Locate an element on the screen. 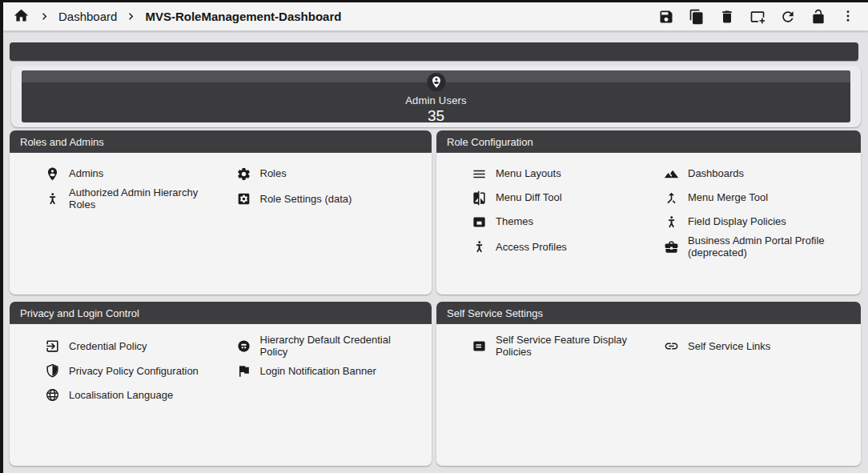 The height and width of the screenshot is (473, 868). panel-item: Login Notification Banner is located at coordinates (328, 371).